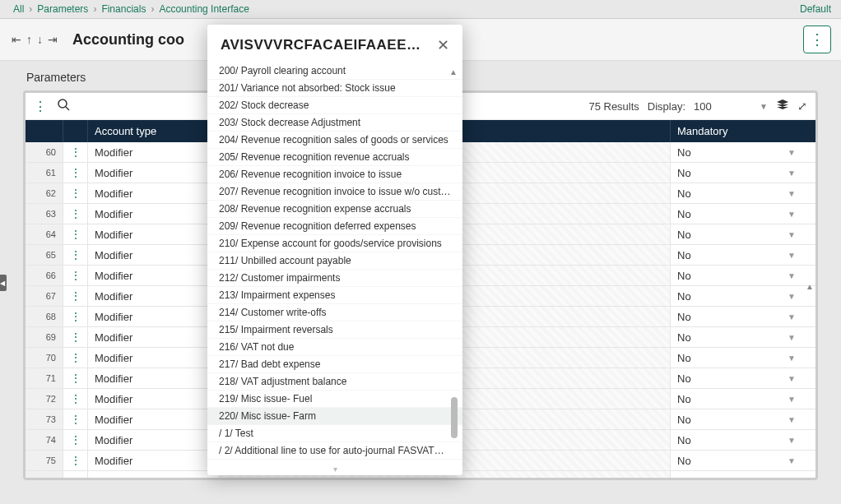  I want to click on cell-account-type, so click(154, 474).